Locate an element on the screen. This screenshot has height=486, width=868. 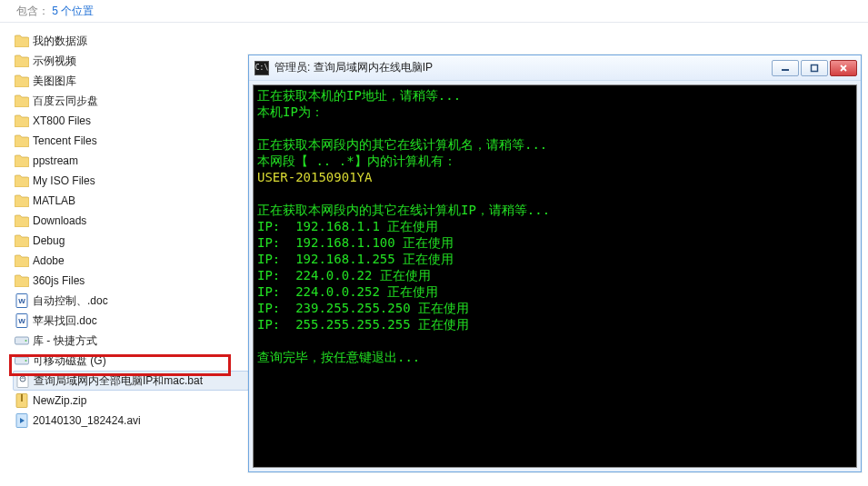
file-item-folder: Tencent Files is located at coordinates (131, 141).